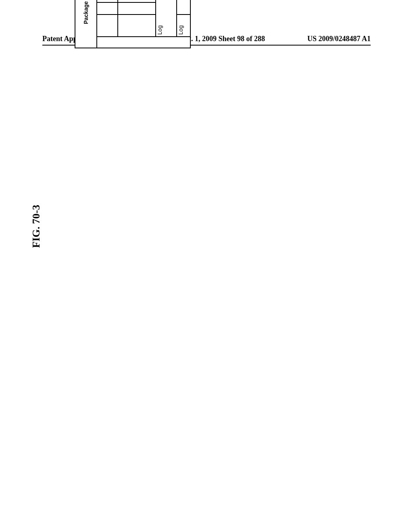 The width and height of the screenshot is (413, 532). I want to click on cell-pkg-cd: 70072, so click(184, 7).